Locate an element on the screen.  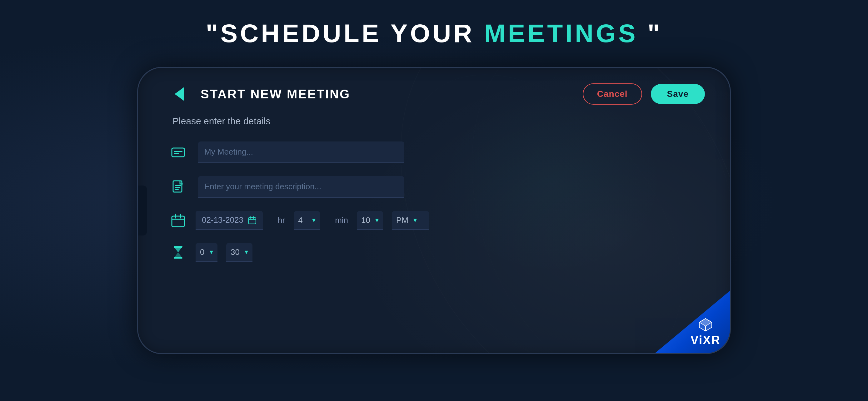
meeting-desc-row is located at coordinates (388, 187).